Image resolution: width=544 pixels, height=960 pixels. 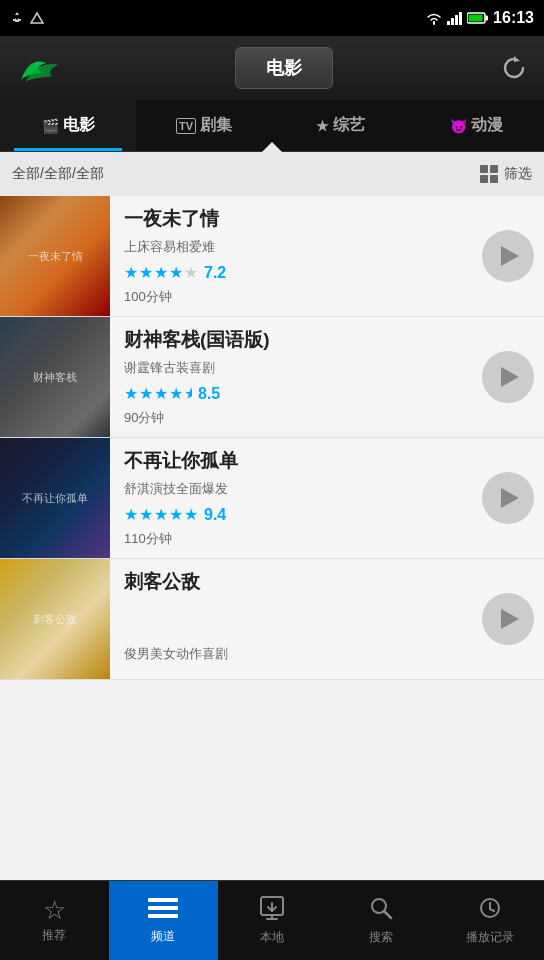 I want to click on filter-button: 筛选, so click(x=506, y=174).